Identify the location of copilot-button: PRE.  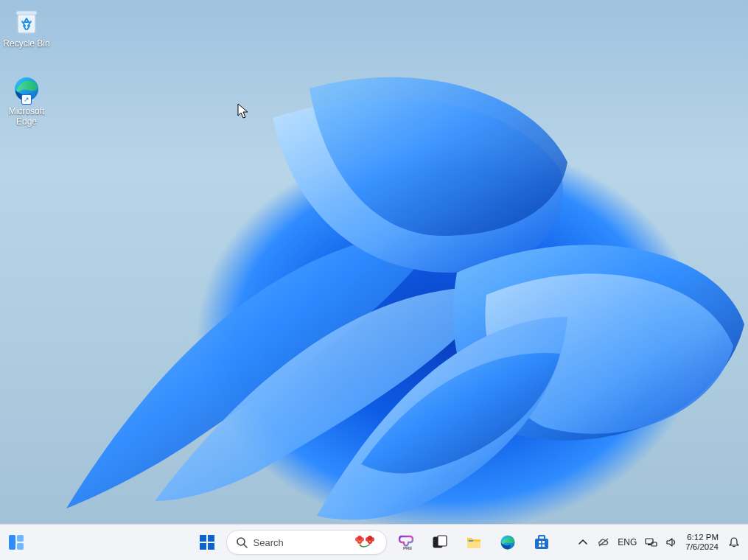
(406, 542).